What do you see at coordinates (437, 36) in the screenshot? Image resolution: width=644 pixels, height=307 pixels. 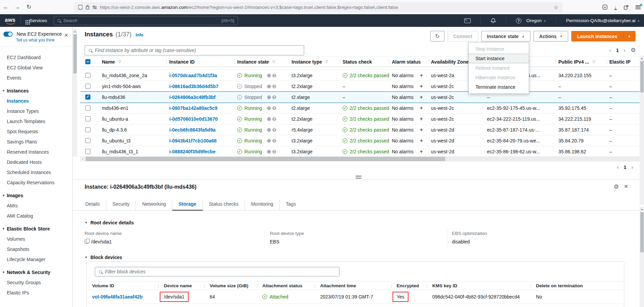 I see `refresh-button: ↻` at bounding box center [437, 36].